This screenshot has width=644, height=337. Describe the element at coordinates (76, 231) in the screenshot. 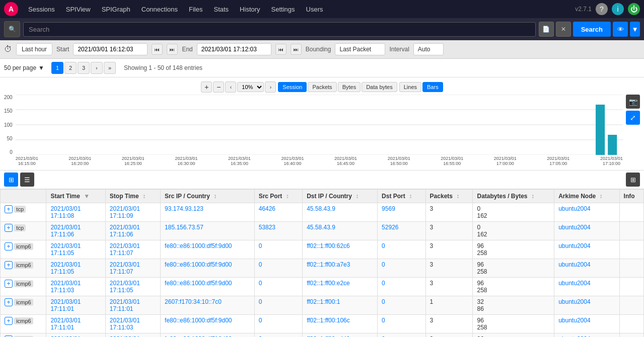

I see `row-start-time: 2021/03/0117:11:06` at that location.